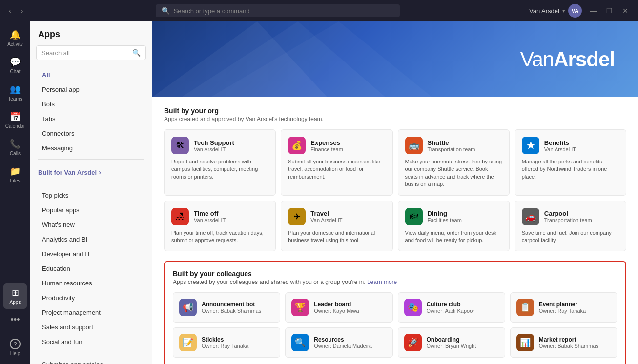  Describe the element at coordinates (625, 11) in the screenshot. I see `close-button: ✕` at that location.